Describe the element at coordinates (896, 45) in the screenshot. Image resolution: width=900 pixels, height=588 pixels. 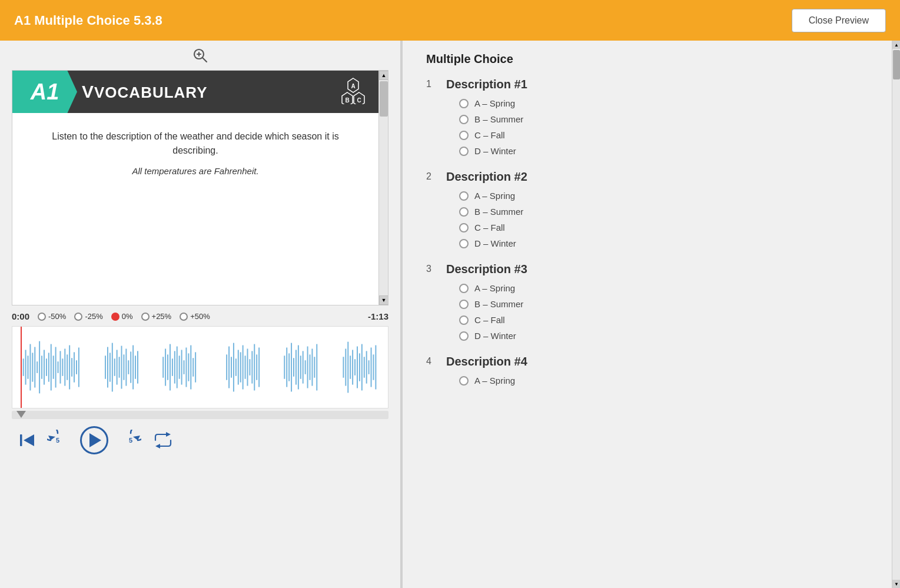
I see `right-scroll-up: ▲` at that location.